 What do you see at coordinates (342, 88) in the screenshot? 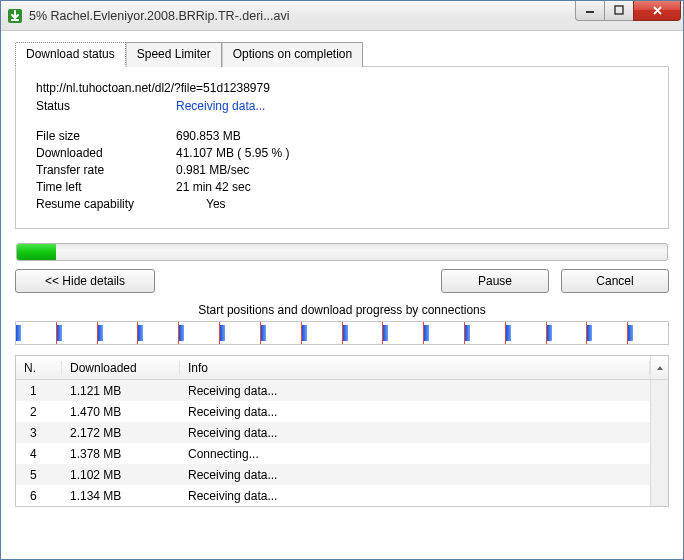
I see `download-url: http://nl.tuhoctoan.net/dl2/?file=51d123…` at bounding box center [342, 88].